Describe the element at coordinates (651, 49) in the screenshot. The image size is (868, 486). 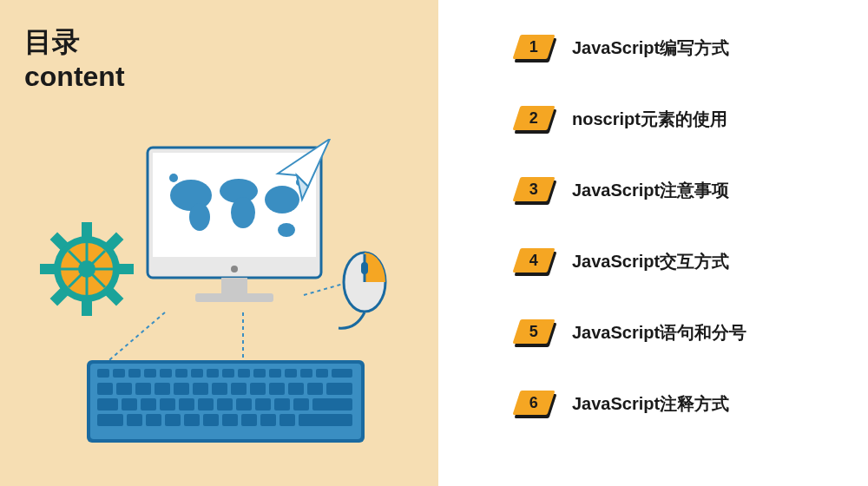
I see `toc-label: JavaScript编写方式` at that location.